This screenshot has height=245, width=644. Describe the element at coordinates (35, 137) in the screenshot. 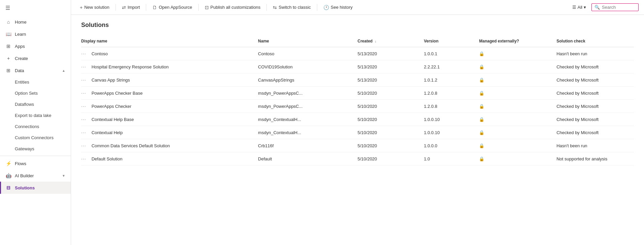

I see `sidebar-item-custom-connectors: Custom Connectors` at that location.